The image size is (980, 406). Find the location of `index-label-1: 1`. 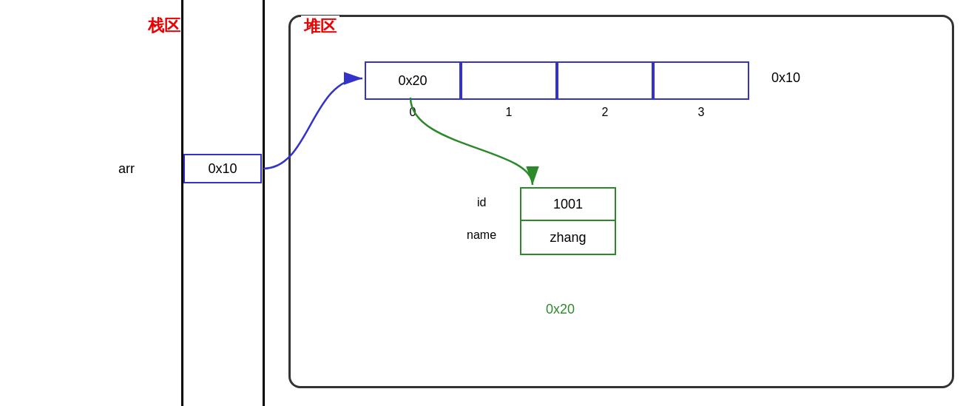

index-label-1: 1 is located at coordinates (509, 112).